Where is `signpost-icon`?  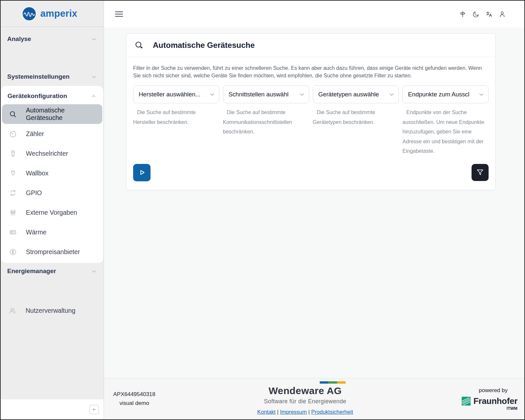
signpost-icon is located at coordinates (463, 14).